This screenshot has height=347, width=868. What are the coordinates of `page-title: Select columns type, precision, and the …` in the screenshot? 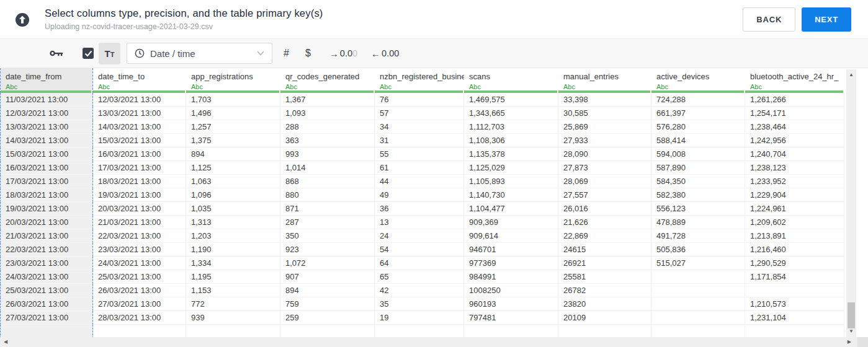 It's located at (184, 14).